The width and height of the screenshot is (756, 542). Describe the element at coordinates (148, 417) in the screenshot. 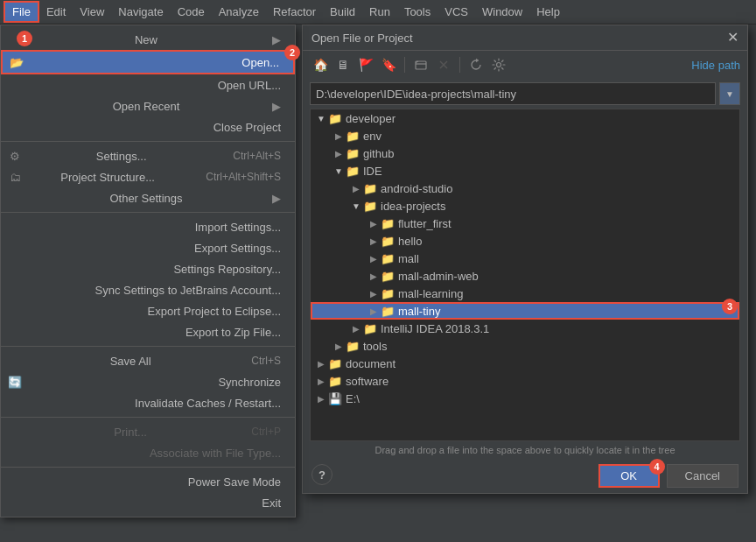

I see `separator4` at that location.